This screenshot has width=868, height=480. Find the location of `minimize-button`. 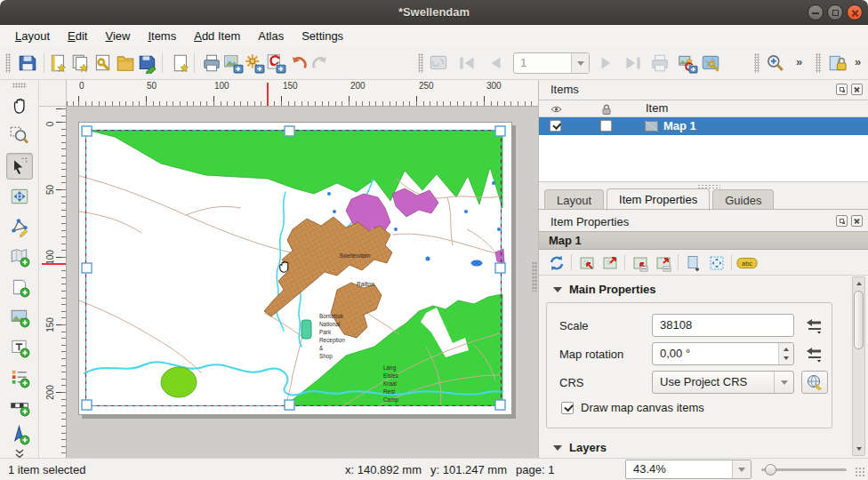

minimize-button is located at coordinates (816, 12).